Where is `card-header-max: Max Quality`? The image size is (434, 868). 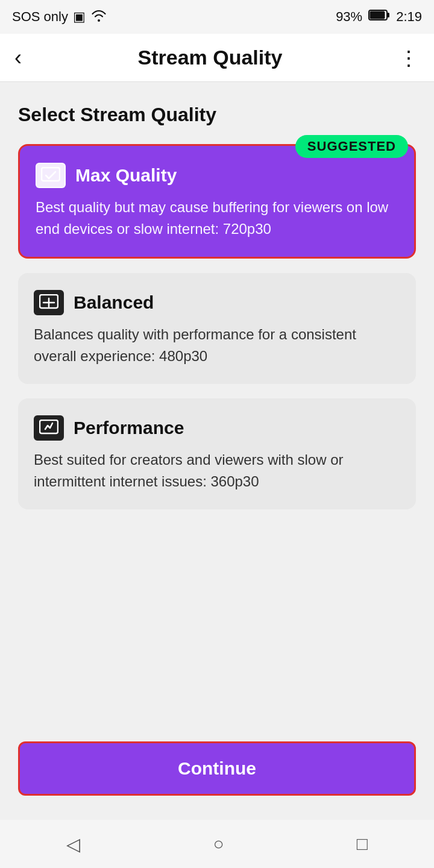 card-header-max: Max Quality is located at coordinates (217, 175).